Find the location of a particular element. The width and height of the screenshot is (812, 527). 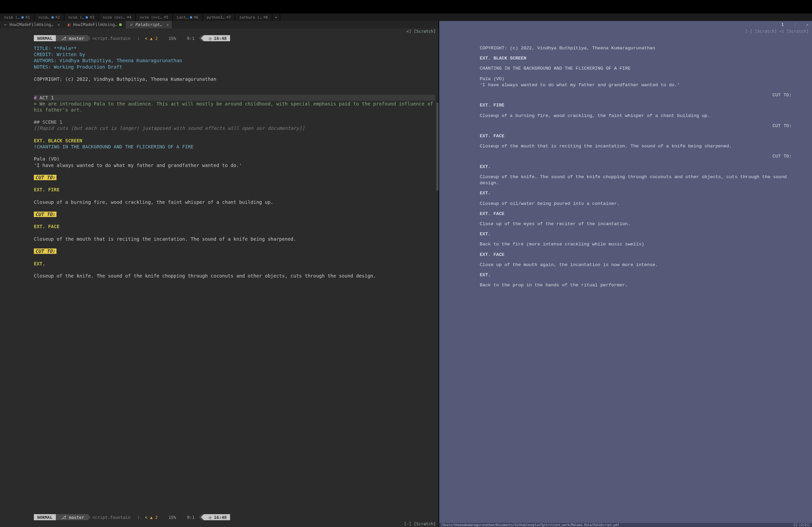

terminal-tab: nvim (…⌘1 is located at coordinates (17, 17).